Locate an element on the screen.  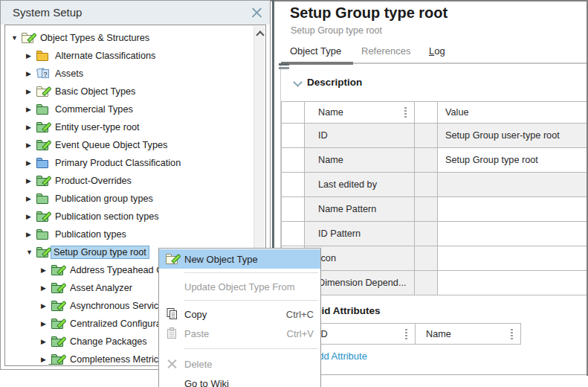
menu-item-paste: Paste Ctrl+V is located at coordinates (239, 333).